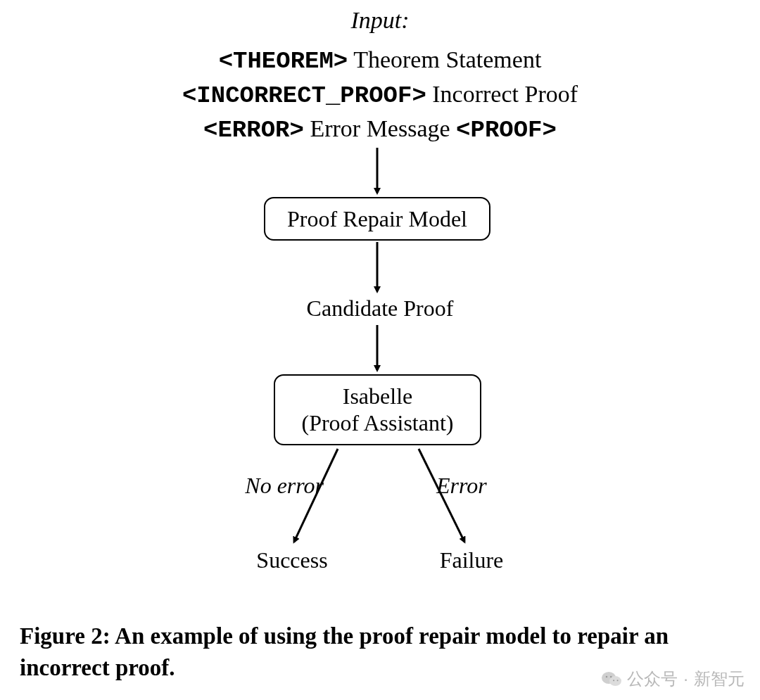 This screenshot has height=700, width=760. What do you see at coordinates (471, 560) in the screenshot?
I see `failure-label: Failure` at bounding box center [471, 560].